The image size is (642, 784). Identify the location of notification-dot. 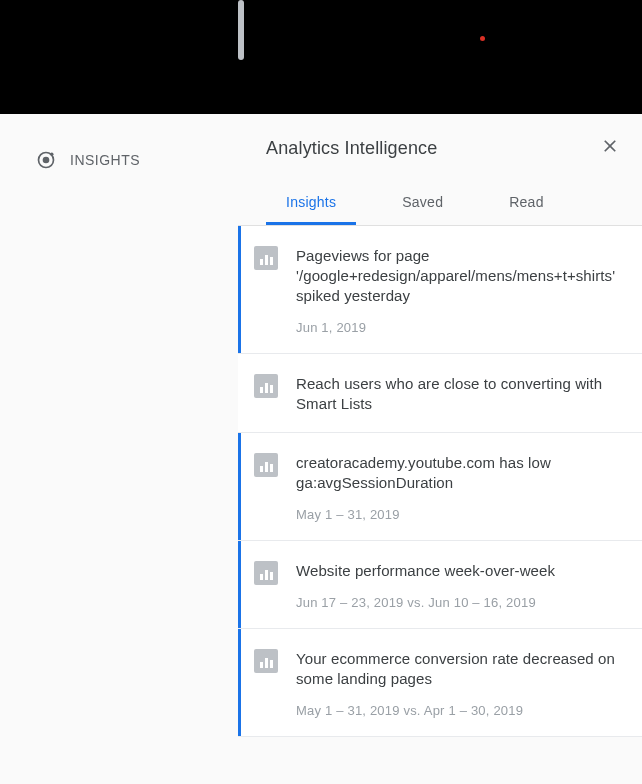
(482, 38).